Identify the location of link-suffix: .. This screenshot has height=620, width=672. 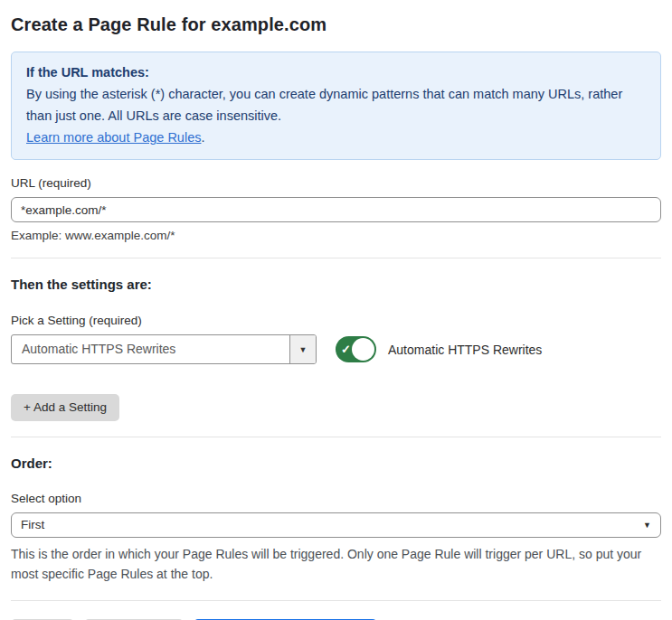
(203, 137).